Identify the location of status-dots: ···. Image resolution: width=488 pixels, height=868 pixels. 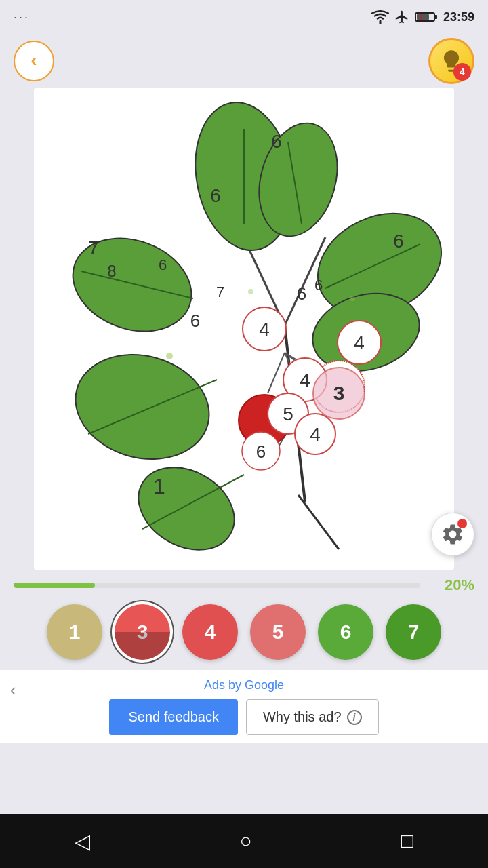
(22, 18).